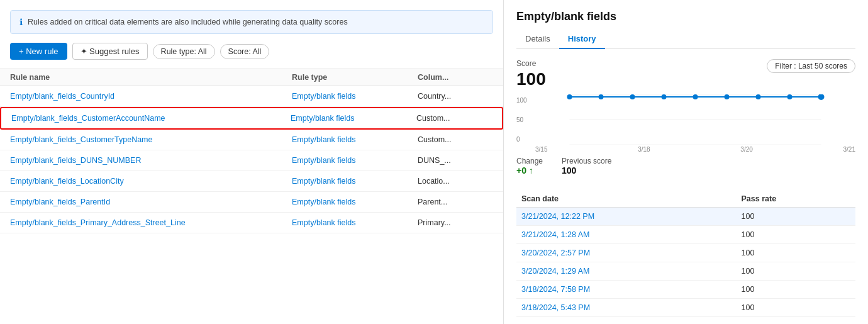 The width and height of the screenshot is (868, 324). What do you see at coordinates (252, 181) in the screenshot?
I see `table-row: Empty/blank_fields_LocationCity Empty/bl…` at bounding box center [252, 181].